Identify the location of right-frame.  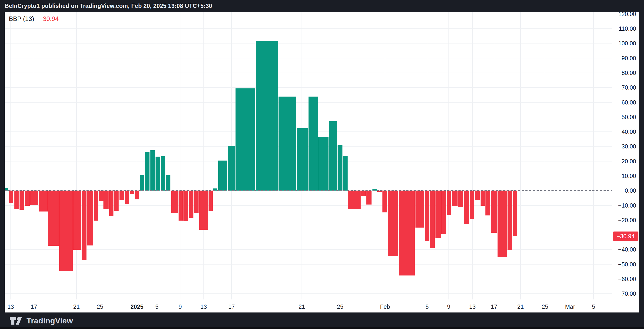
(642, 162).